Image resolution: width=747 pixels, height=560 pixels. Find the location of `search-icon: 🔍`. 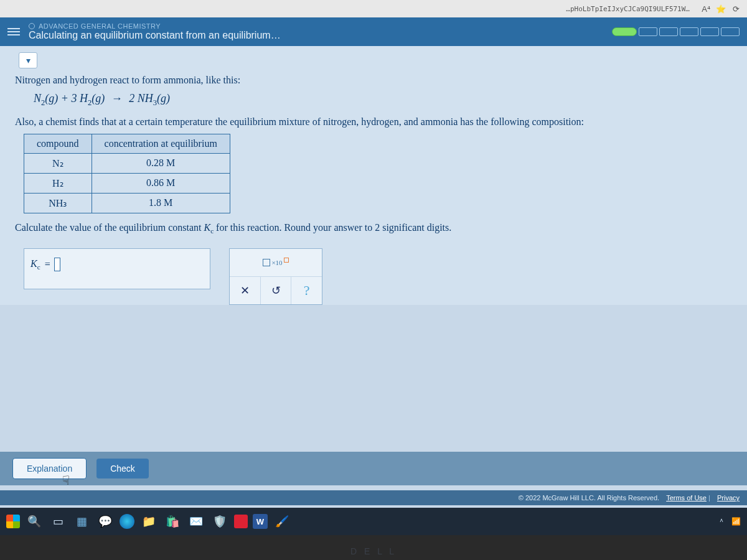

search-icon: 🔍 is located at coordinates (34, 521).